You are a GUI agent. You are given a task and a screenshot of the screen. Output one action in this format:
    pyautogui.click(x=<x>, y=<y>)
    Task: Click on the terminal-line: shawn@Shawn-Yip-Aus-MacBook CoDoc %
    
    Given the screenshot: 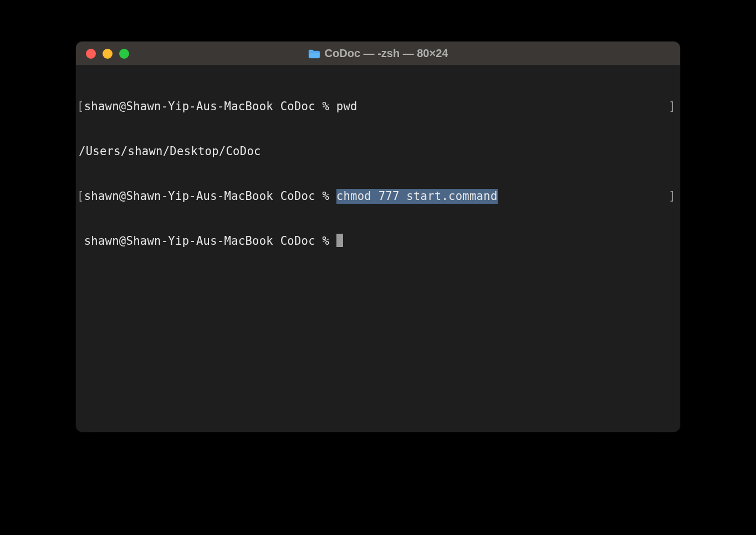 What is the action you would take?
    pyautogui.click(x=378, y=241)
    